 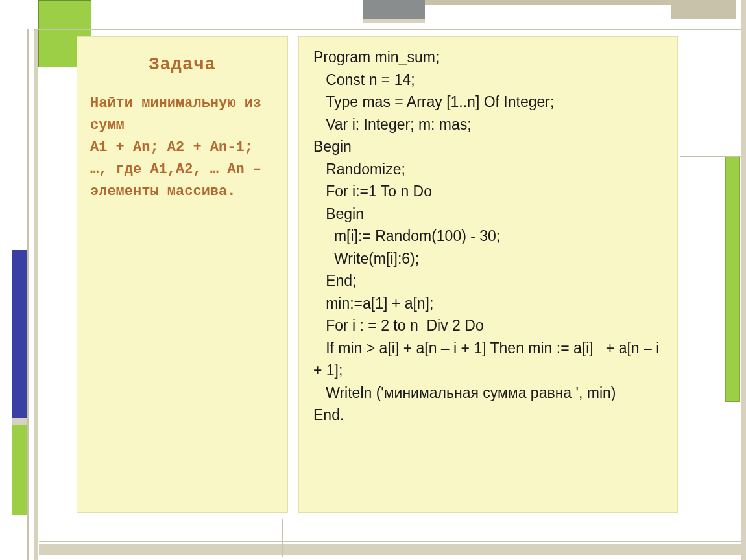 I want to click on task-line2: A1 + An; A2 + An-1; …, где А1,А2, … Аn –…, so click(x=176, y=170).